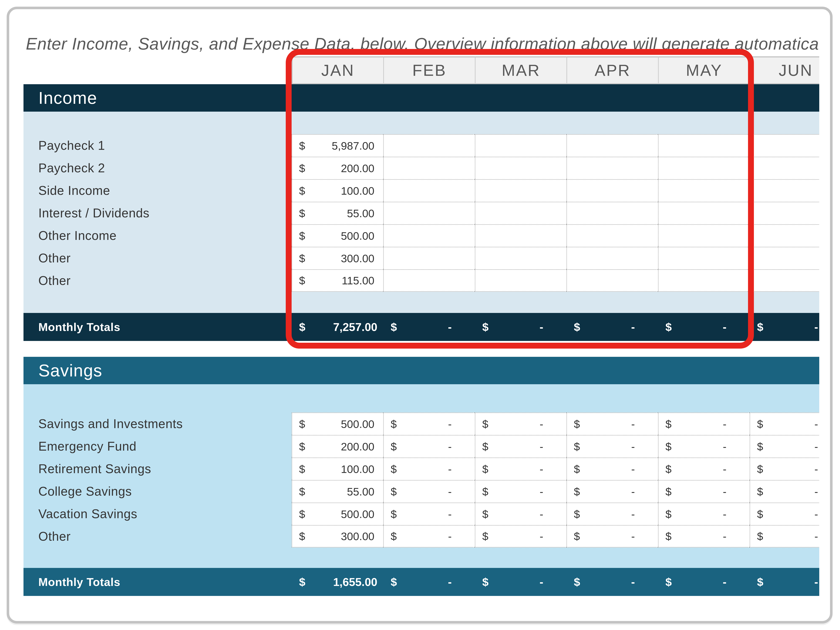 This screenshot has width=840, height=630. I want to click on income-row-label: Paycheck 2, so click(158, 168).